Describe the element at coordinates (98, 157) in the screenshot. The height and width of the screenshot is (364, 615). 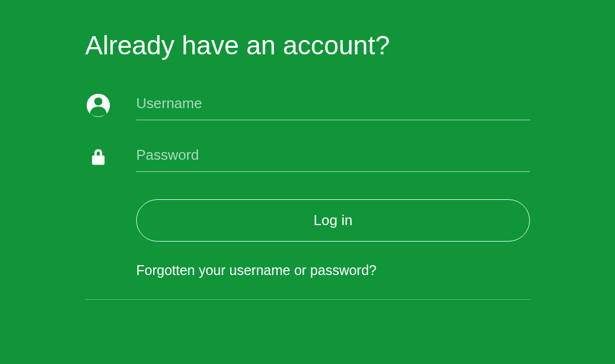
I see `lock-icon` at that location.